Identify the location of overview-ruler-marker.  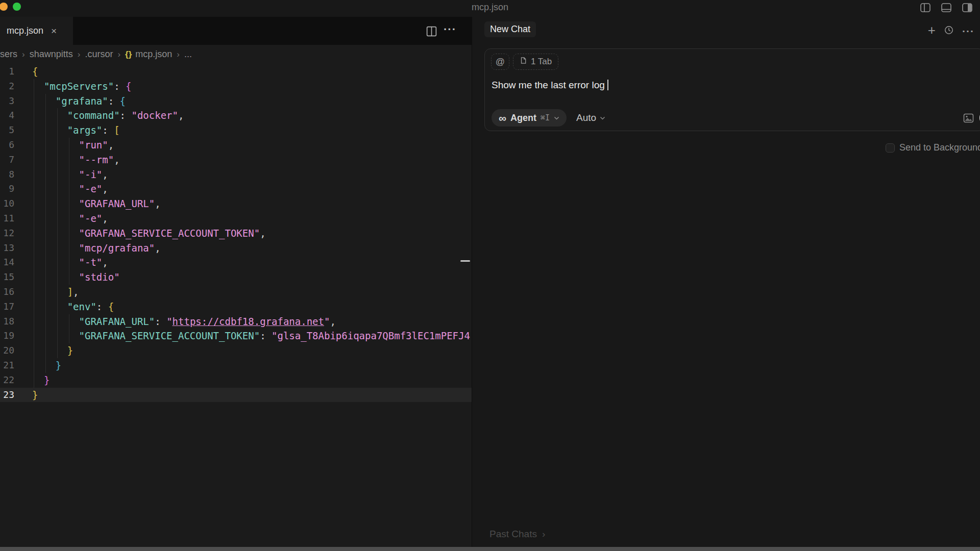
(465, 261).